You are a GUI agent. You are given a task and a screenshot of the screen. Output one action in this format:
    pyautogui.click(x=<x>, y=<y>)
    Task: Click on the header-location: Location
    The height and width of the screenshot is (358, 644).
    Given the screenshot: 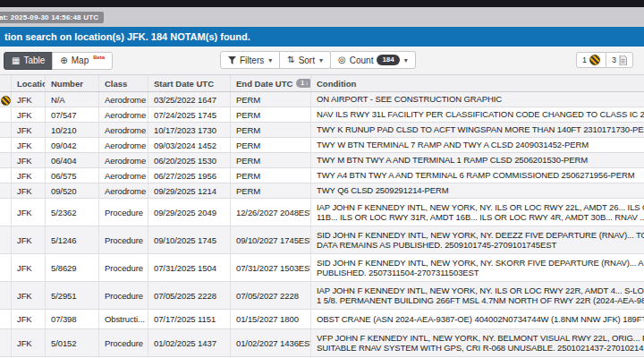 What is the action you would take?
    pyautogui.click(x=29, y=83)
    